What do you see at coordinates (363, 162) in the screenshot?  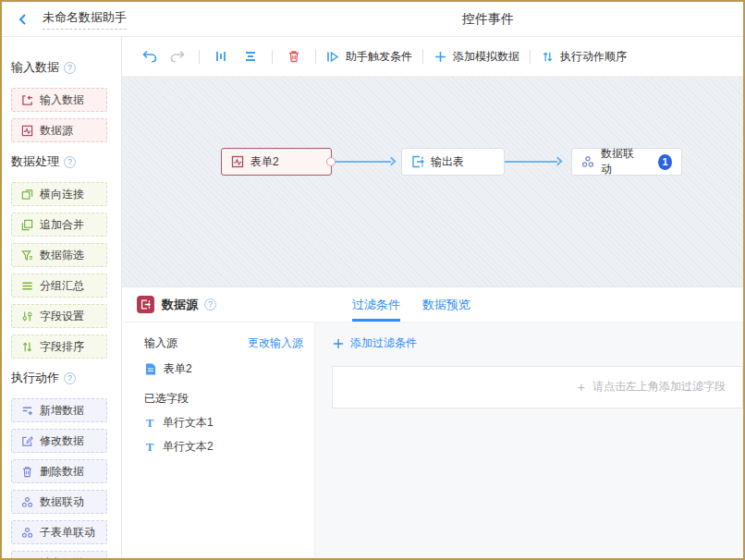 I see `flow-edge` at bounding box center [363, 162].